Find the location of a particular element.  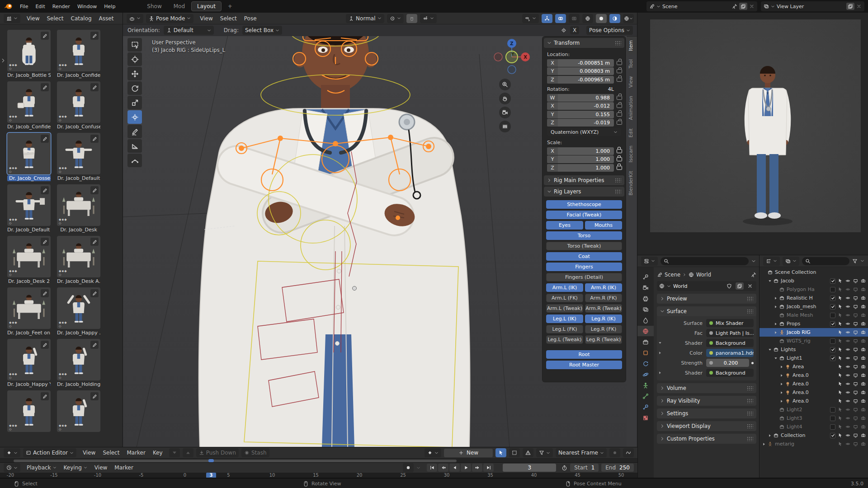

asset-item-dr-jacob-confident: ◆▪◆◇Dr. Jacob_Confident is located at coordinates (79, 55).